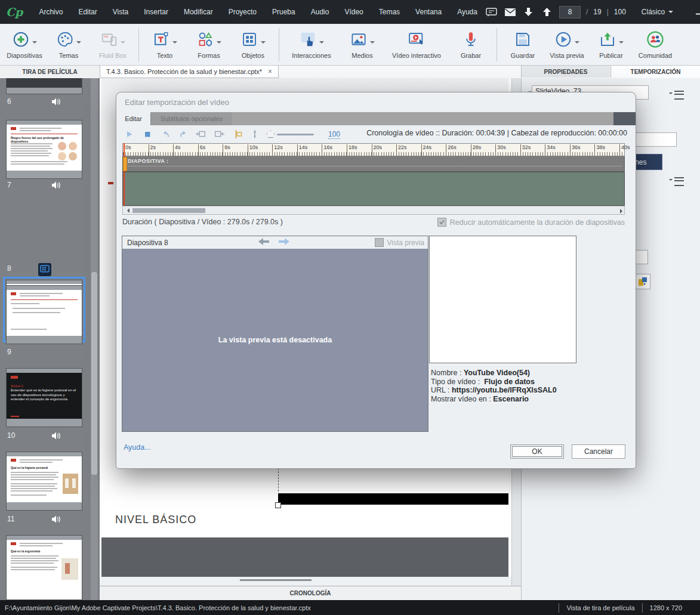  What do you see at coordinates (44, 86) in the screenshot?
I see `slide-6-thumbnail` at bounding box center [44, 86].